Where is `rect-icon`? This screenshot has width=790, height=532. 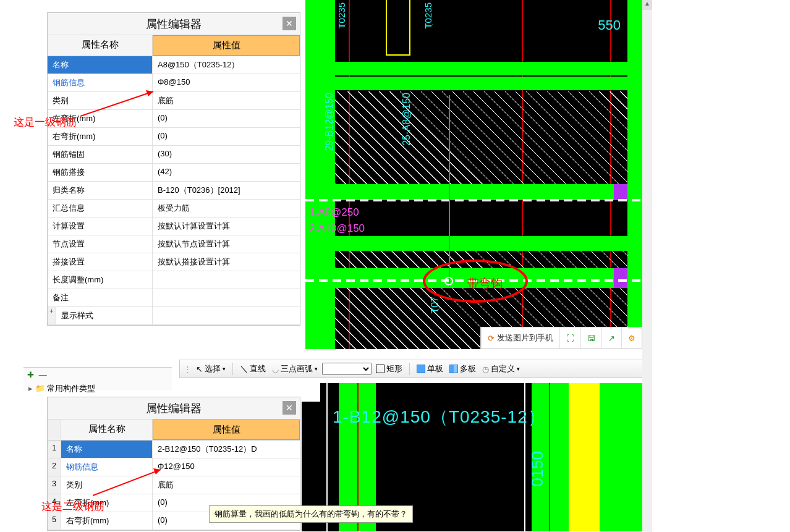 rect-icon is located at coordinates (380, 369).